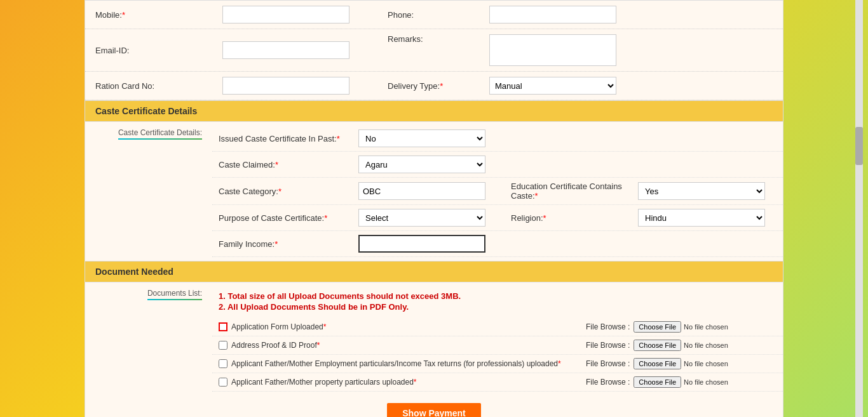 The image size is (868, 417). I want to click on edu-cert-select: Yes No, so click(702, 191).